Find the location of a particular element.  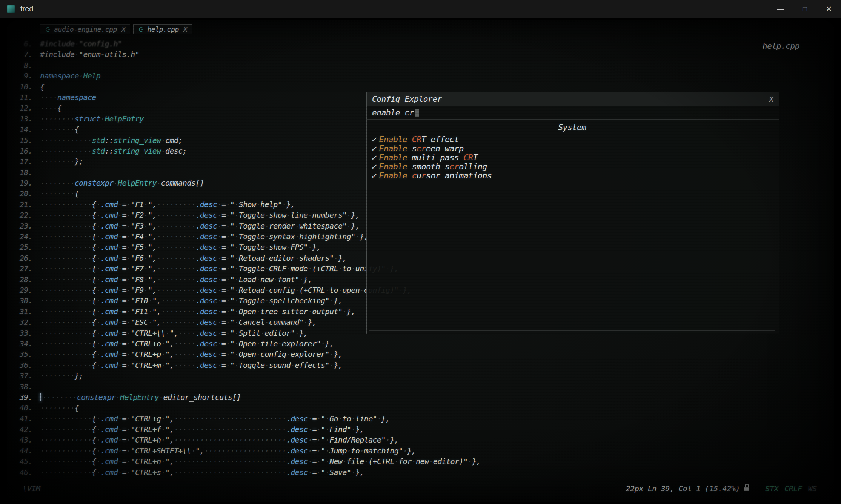

code-token: { is located at coordinates (94, 322).